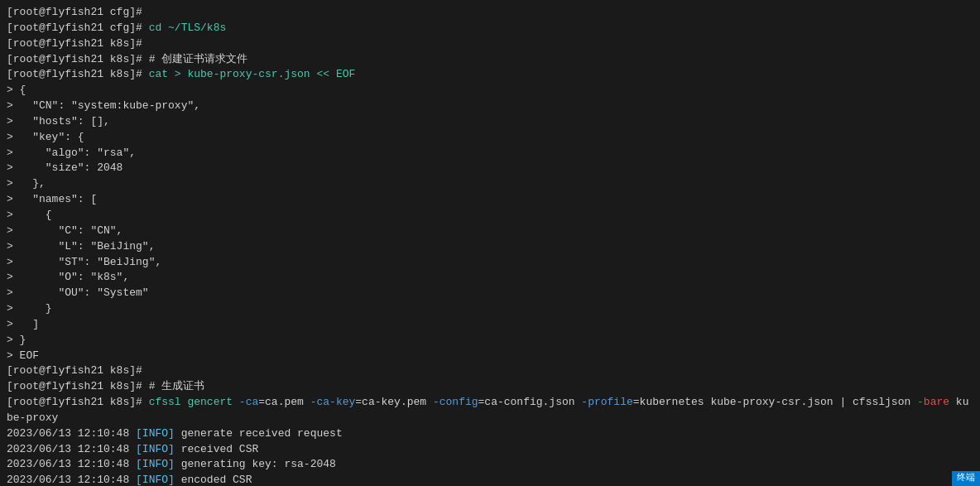 This screenshot has width=980, height=486. What do you see at coordinates (490, 75) in the screenshot?
I see `line-5: [root@flyfish21 k8s]# cat > kube-proxy-c…` at bounding box center [490, 75].